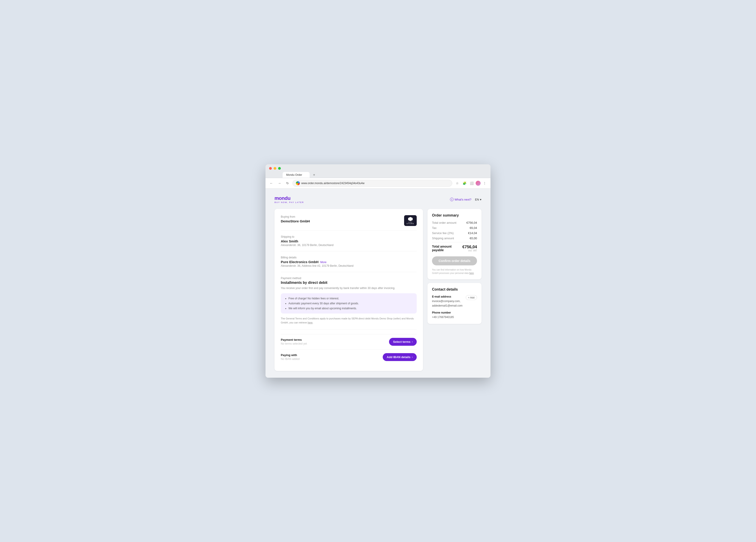  Describe the element at coordinates (465, 183) in the screenshot. I see `extensions-button: 🧩` at that location.